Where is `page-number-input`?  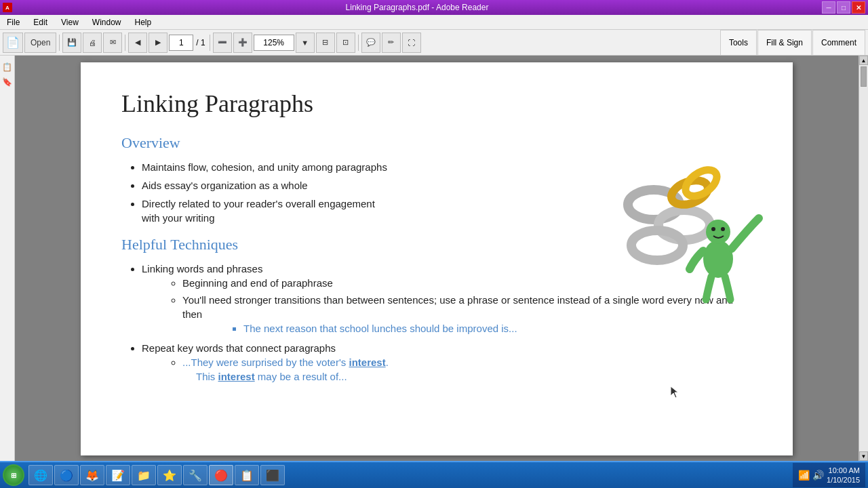
page-number-input is located at coordinates (181, 43).